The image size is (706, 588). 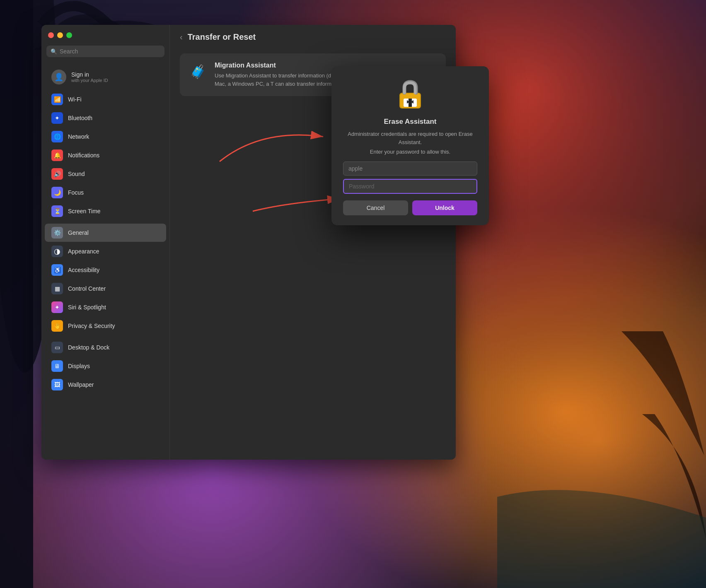 What do you see at coordinates (410, 208) in the screenshot?
I see `dialog-buttons: Cancel Unlock` at bounding box center [410, 208].